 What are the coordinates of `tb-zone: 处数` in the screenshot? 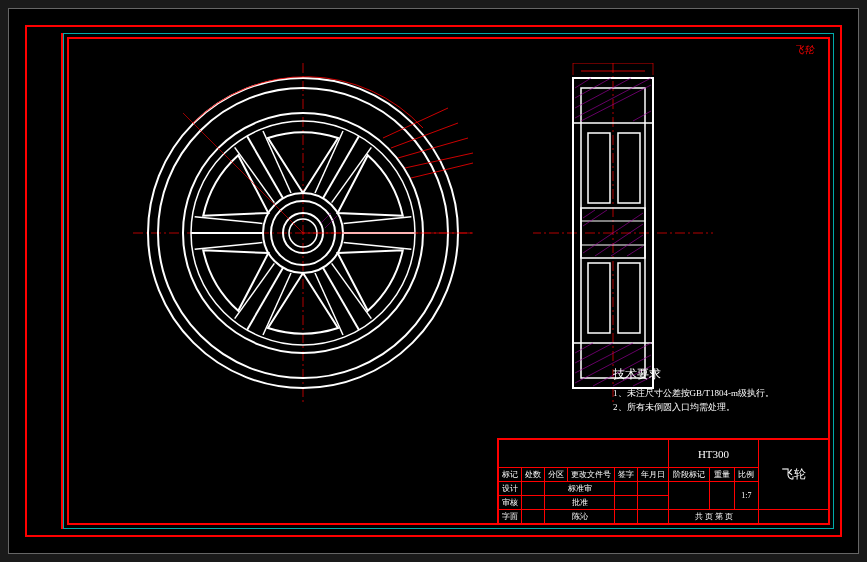 It's located at (534, 475).